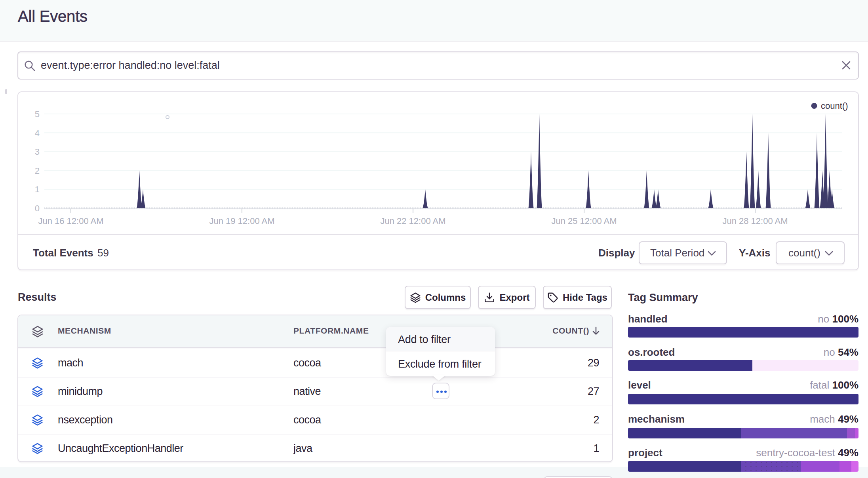 The height and width of the screenshot is (478, 868). Describe the element at coordinates (834, 106) in the screenshot. I see `svg-text: count()` at that location.